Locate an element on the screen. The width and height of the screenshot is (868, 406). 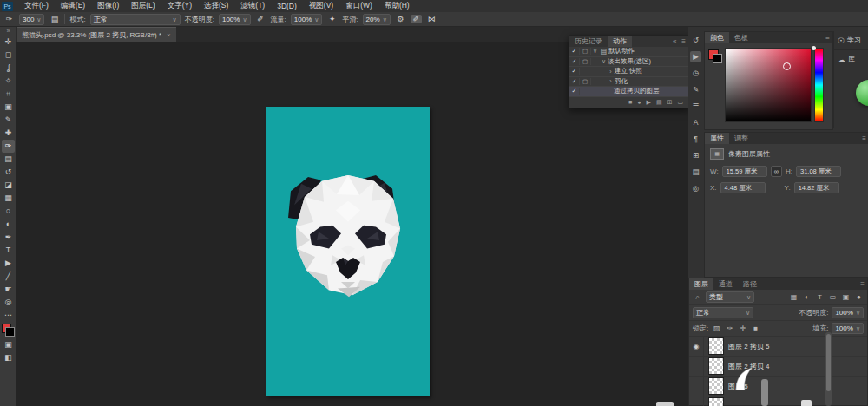
fill-select: 100% ∨ is located at coordinates (847, 328).